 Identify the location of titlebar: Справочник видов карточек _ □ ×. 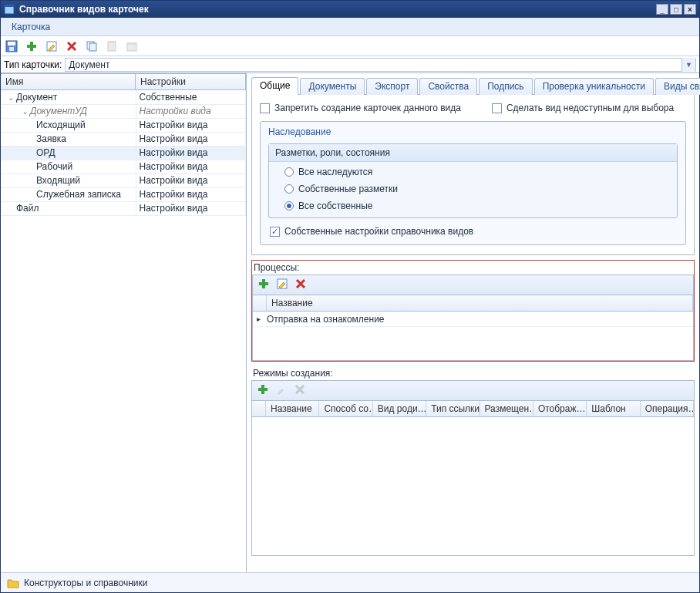
(350, 9).